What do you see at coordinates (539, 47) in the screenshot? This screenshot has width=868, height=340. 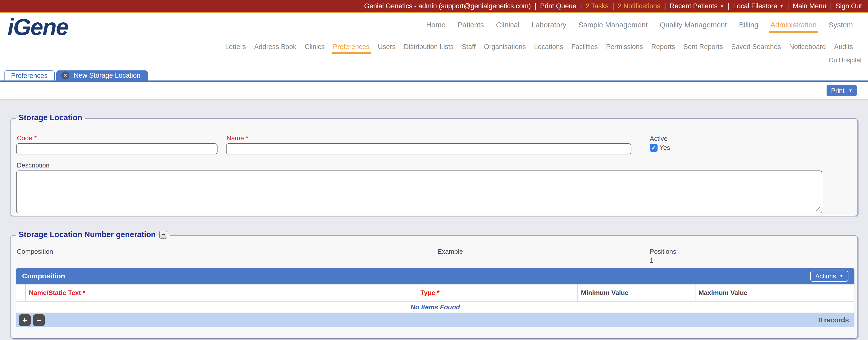 I see `secondary-nav: Letters Address Book Clinics Preferences…` at bounding box center [539, 47].